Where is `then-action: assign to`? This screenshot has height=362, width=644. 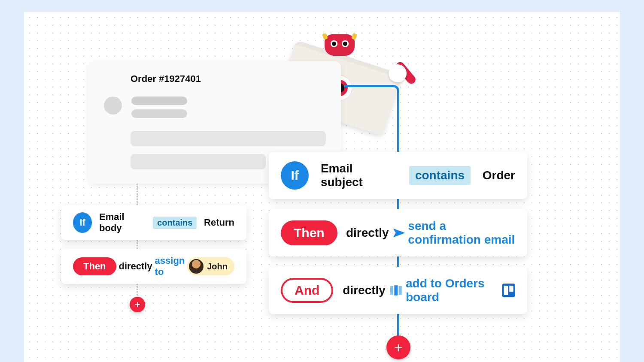 then-action: assign to is located at coordinates (170, 266).